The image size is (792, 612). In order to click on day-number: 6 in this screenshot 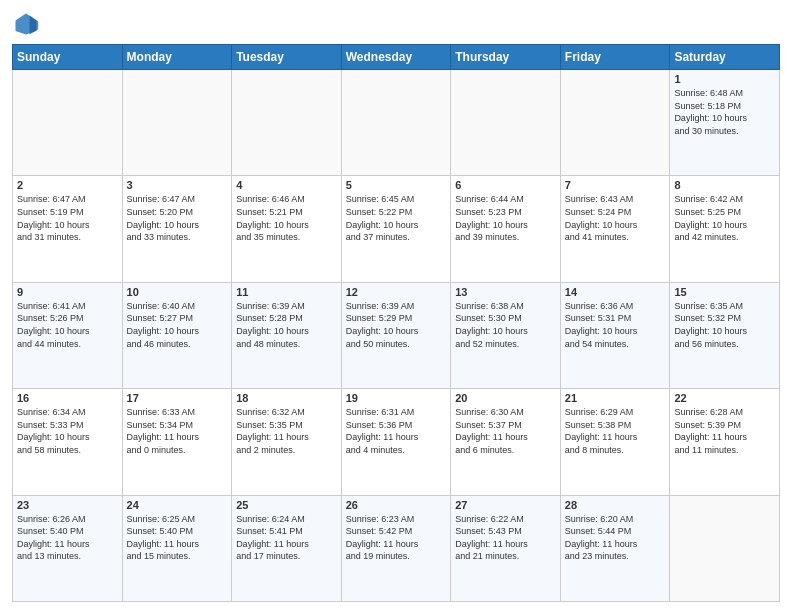, I will do `click(506, 185)`.